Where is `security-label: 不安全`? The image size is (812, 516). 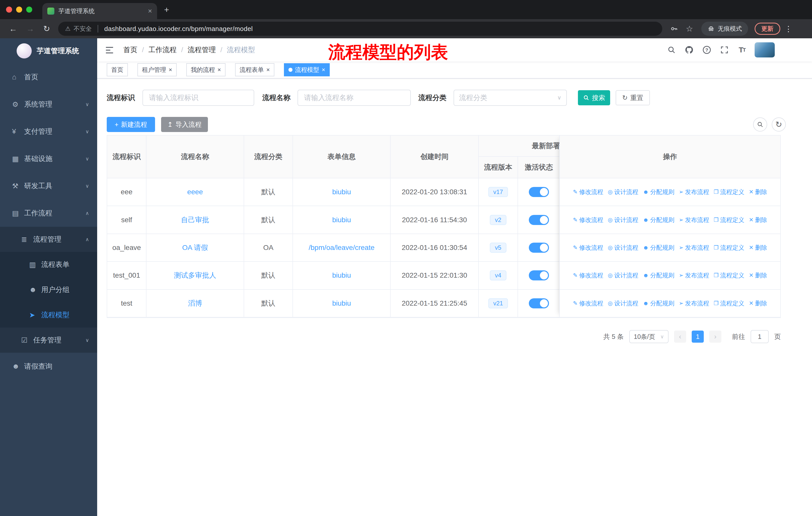 security-label: 不安全 is located at coordinates (83, 29).